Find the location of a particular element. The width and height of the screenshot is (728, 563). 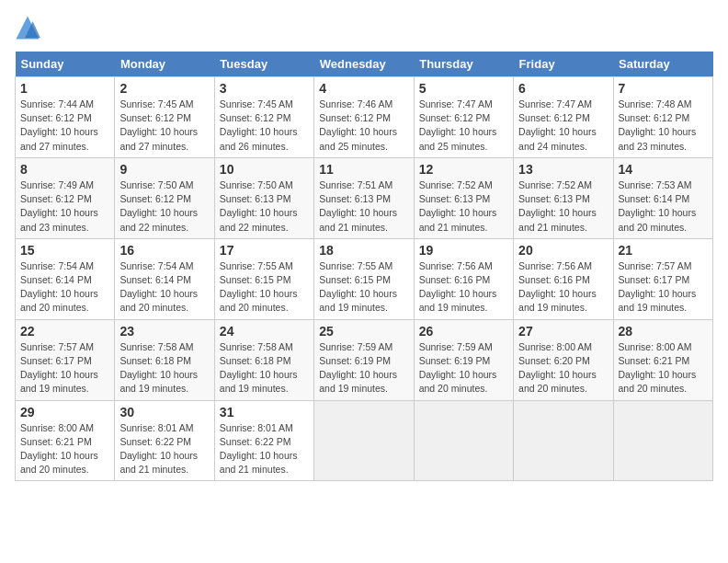

day-number: 13 is located at coordinates (563, 169).